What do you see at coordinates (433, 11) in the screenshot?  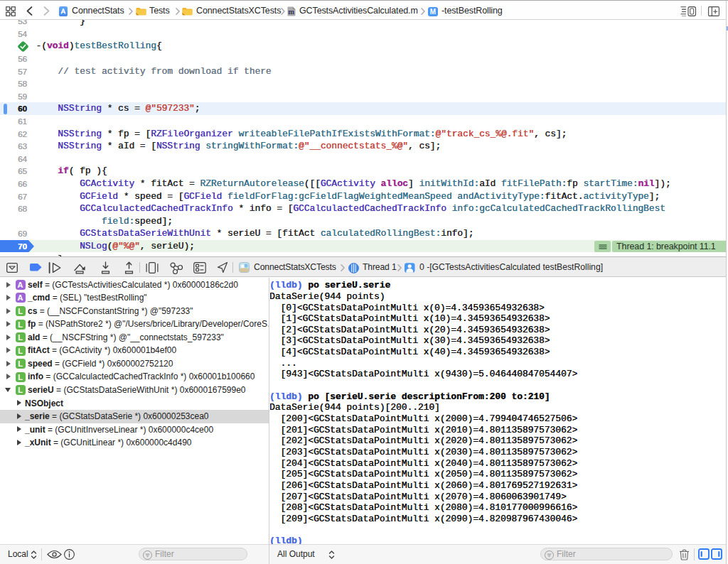 I see `svg-text: M` at bounding box center [433, 11].